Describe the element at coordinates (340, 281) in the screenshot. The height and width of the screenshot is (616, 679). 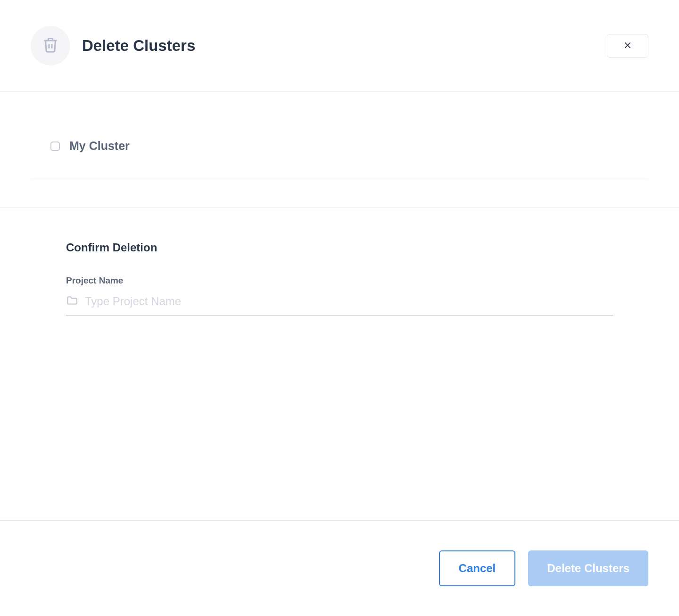
I see `project-name-label: Project Name` at that location.